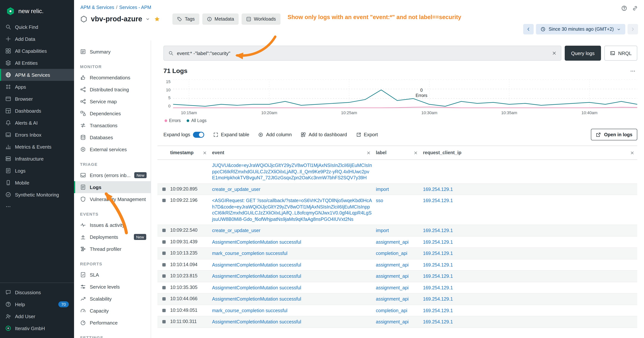 The image size is (644, 338). I want to click on subnav-item-service-map: Service map, so click(112, 102).